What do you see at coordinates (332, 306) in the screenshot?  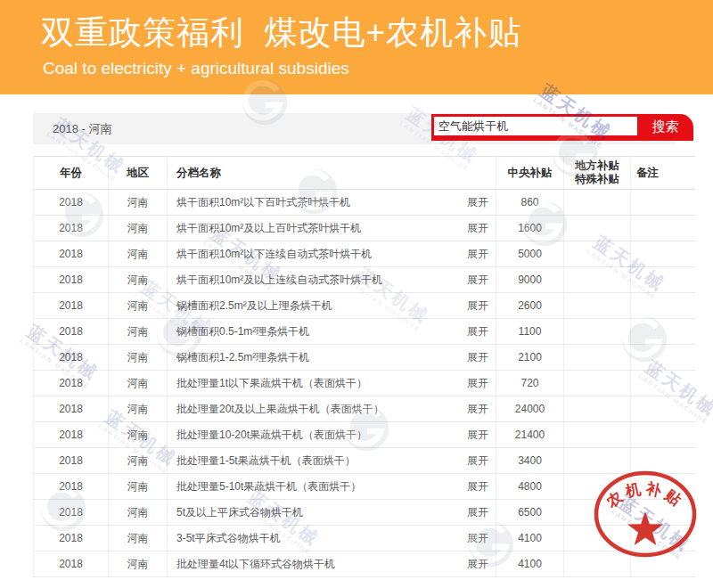 I see `category-cell: 锅槽面积2.5m²及以上理条烘干机展开` at bounding box center [332, 306].